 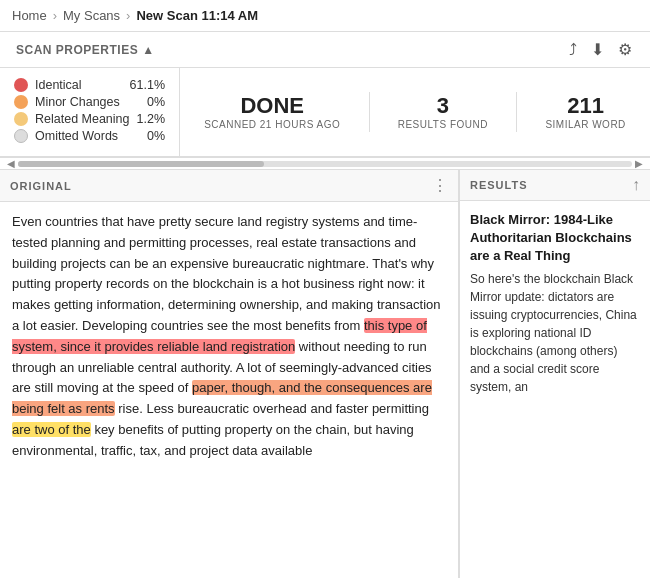 I want to click on legend-pct-related: 1.2%, so click(x=152, y=119).